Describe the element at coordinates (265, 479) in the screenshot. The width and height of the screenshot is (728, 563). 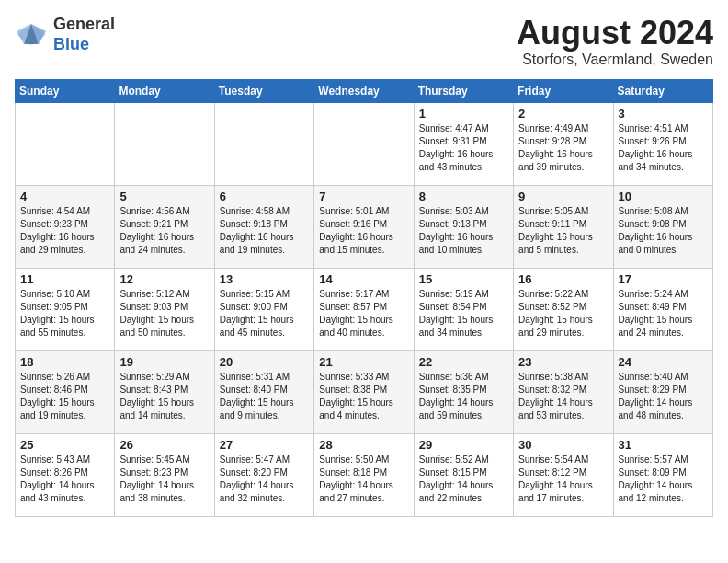
I see `day-info: Sunrise: 5:47 AM Sunset: 8:20 PM Dayligh…` at that location.